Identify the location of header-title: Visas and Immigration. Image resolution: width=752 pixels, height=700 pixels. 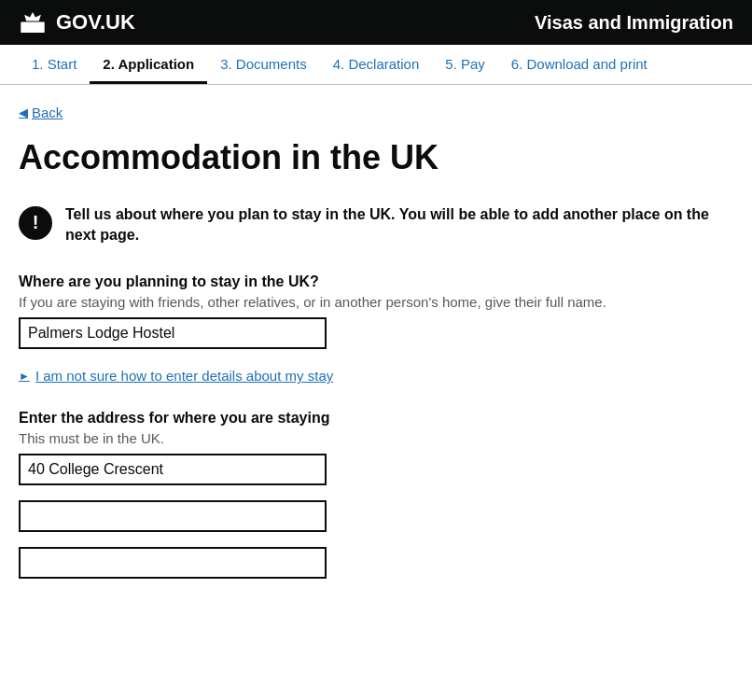
(634, 22).